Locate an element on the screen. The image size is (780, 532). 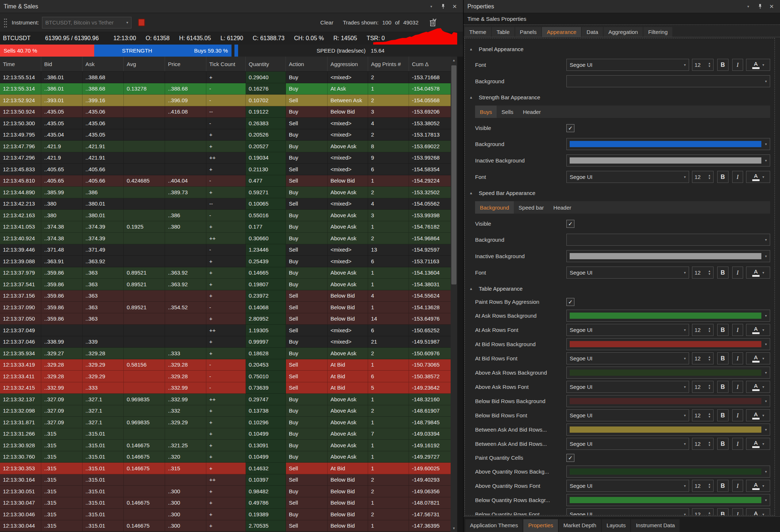
table-row: 12:13:37.049 ++ 1.19305 Sell <mixed> 6 -… is located at coordinates (225, 330).